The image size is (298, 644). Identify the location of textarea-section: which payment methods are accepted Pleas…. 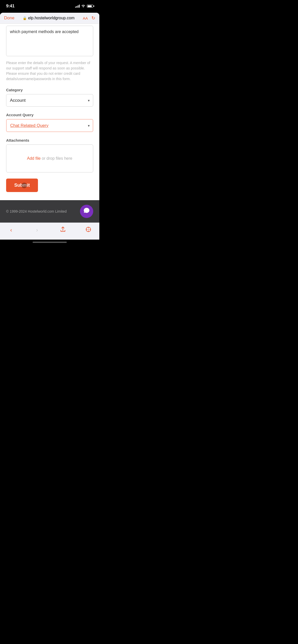
(50, 53).